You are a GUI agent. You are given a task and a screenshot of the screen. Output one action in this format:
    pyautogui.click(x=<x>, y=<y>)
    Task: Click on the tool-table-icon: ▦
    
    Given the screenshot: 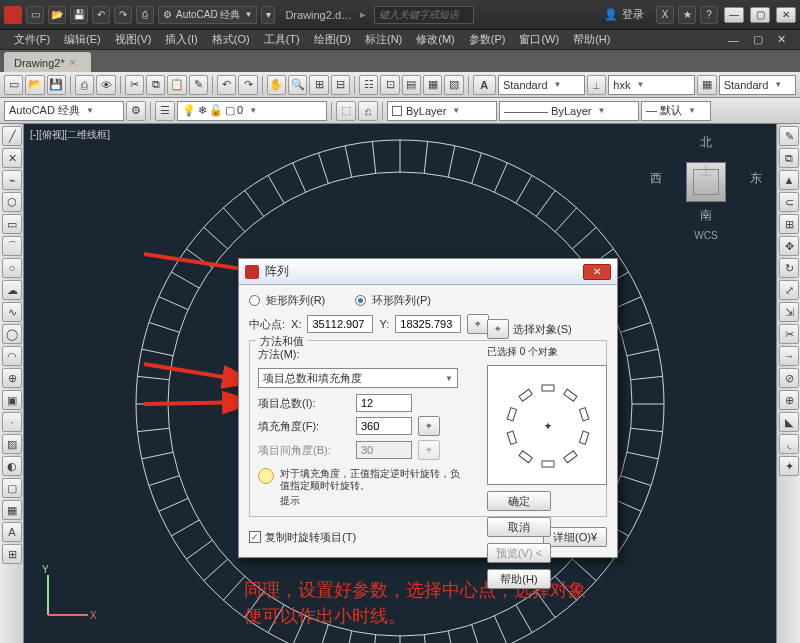 What is the action you would take?
    pyautogui.click(x=12, y=510)
    